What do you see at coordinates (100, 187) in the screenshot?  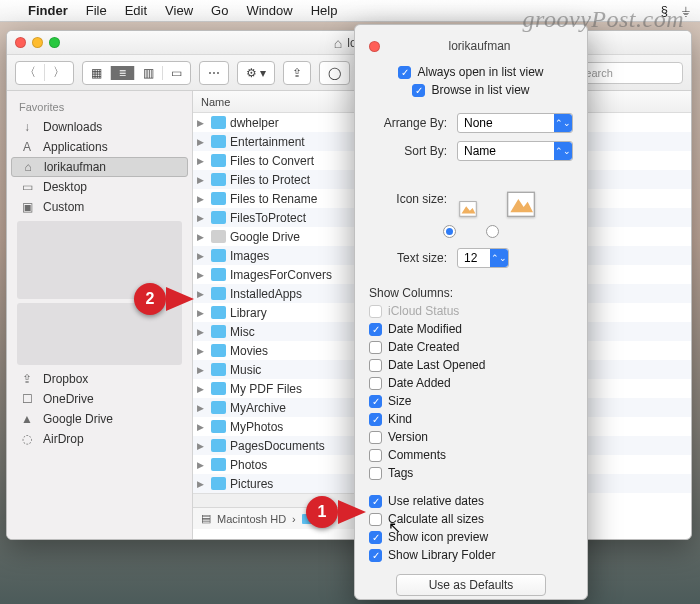 I see `sidebar-item: ▭Desktop` at bounding box center [100, 187].